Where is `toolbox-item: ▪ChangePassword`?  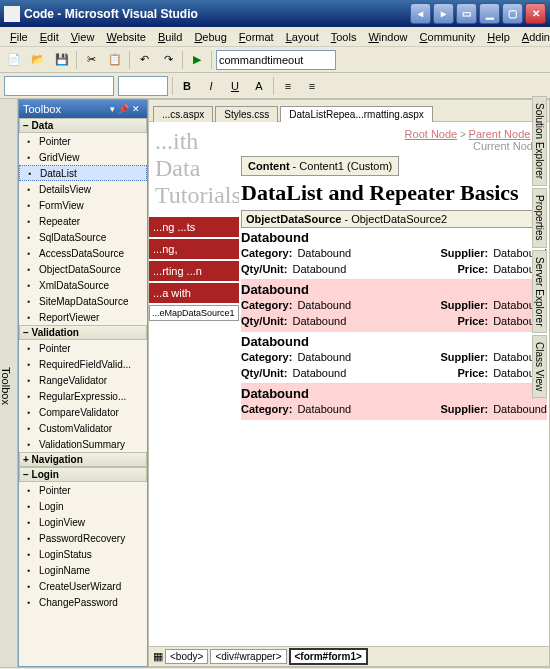 toolbox-item: ▪ChangePassword is located at coordinates (83, 602).